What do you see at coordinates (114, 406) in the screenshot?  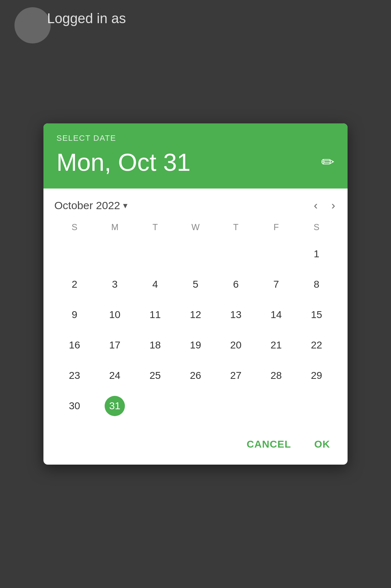 I see `day-31: 31` at bounding box center [114, 406].